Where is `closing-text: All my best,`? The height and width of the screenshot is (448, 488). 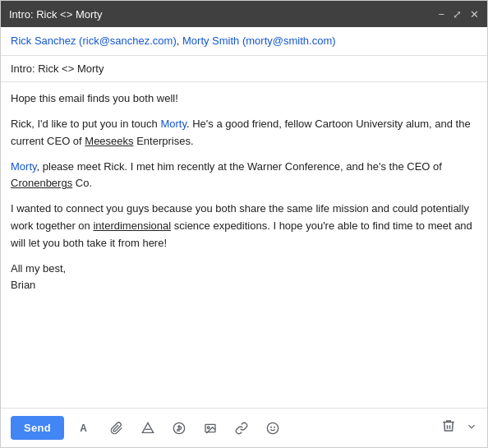
closing-text: All my best, is located at coordinates (38, 268).